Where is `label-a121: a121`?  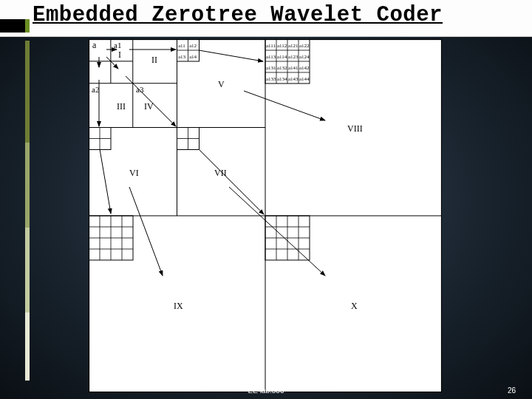
label-a121: a121 is located at coordinates (293, 46).